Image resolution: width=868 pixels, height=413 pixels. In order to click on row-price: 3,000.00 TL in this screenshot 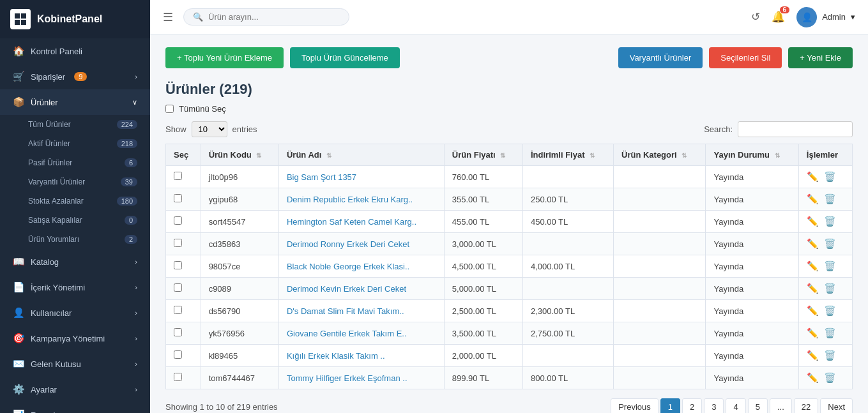, I will do `click(483, 244)`.